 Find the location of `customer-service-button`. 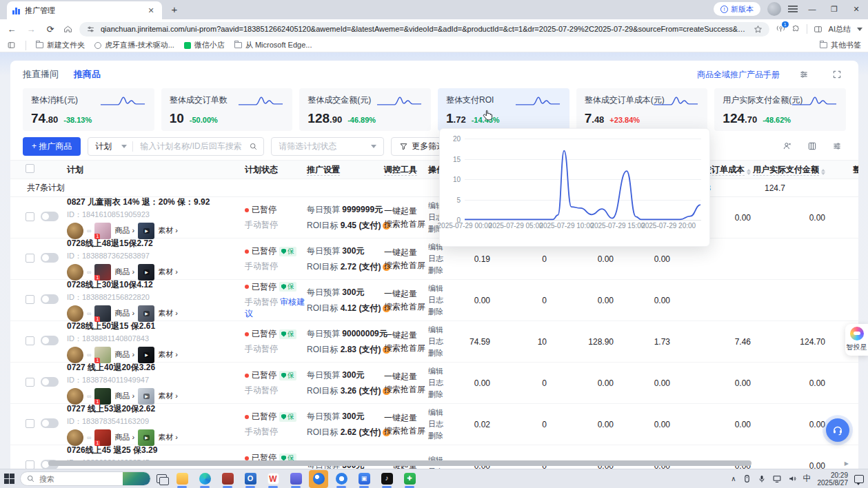

customer-service-button is located at coordinates (838, 430).